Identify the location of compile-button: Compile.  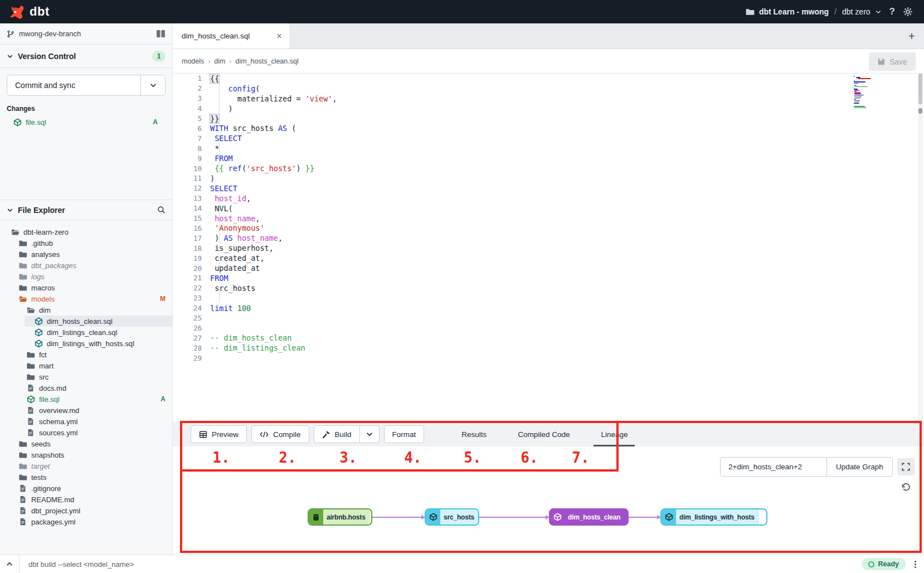
(280, 434).